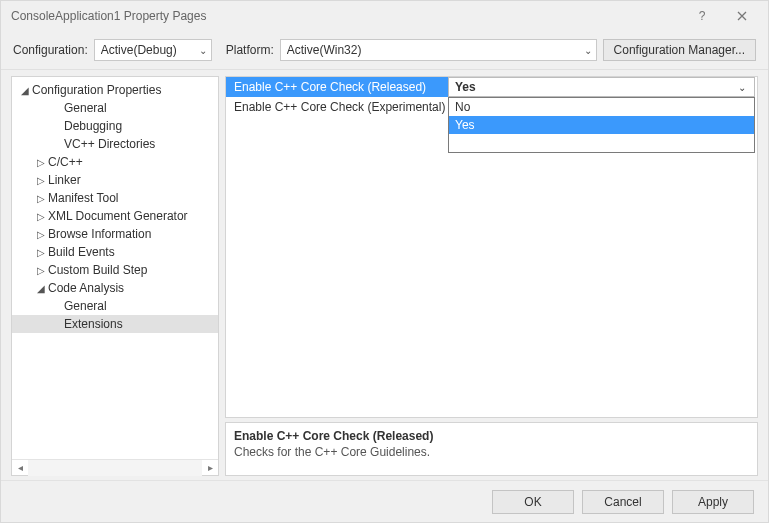  What do you see at coordinates (115, 126) in the screenshot?
I see `tree-item: ▷Debugging` at bounding box center [115, 126].